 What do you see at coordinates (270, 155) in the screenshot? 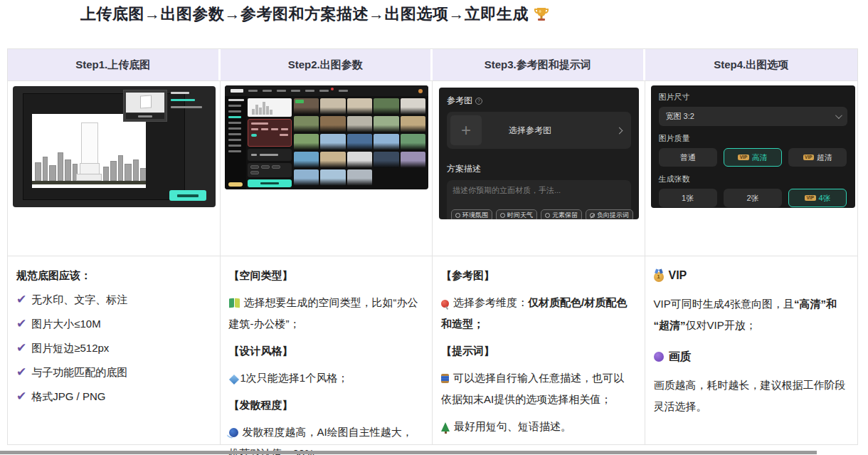
I see `reference-select-box` at bounding box center [270, 155].